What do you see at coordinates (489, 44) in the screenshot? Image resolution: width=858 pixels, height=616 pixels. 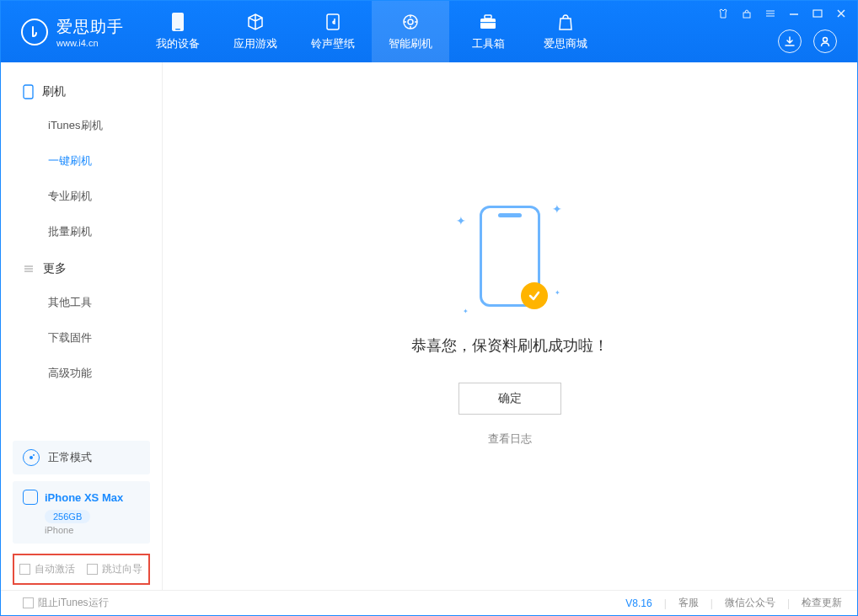 I see `nav-label: 工具箱` at bounding box center [489, 44].